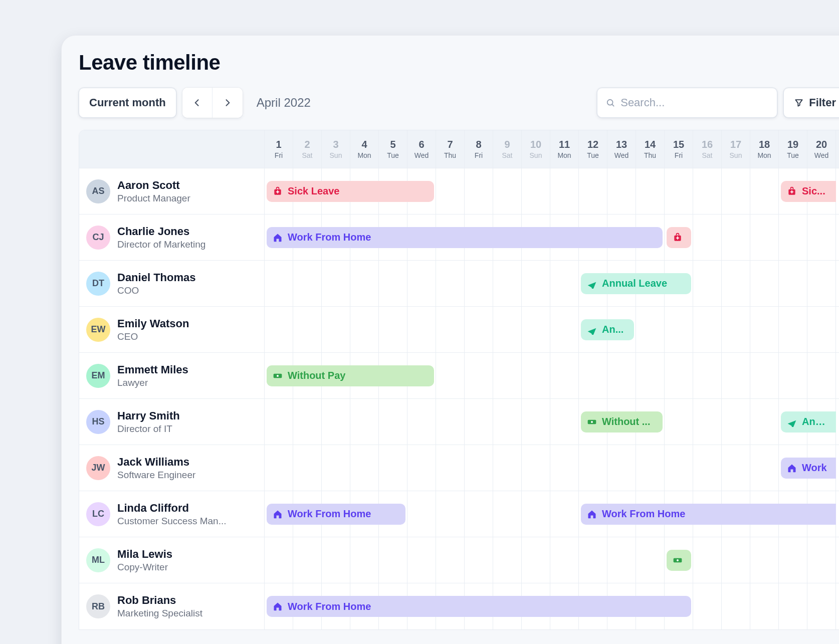 This screenshot has height=644, width=839. Describe the element at coordinates (816, 422) in the screenshot. I see `leave-label: Annual` at that location.